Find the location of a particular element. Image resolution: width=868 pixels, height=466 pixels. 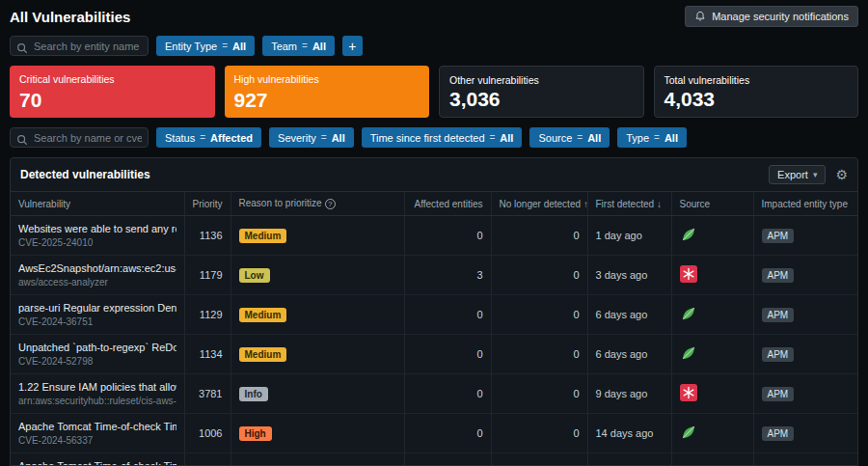

first-detected-value: 6 days ago is located at coordinates (629, 355).